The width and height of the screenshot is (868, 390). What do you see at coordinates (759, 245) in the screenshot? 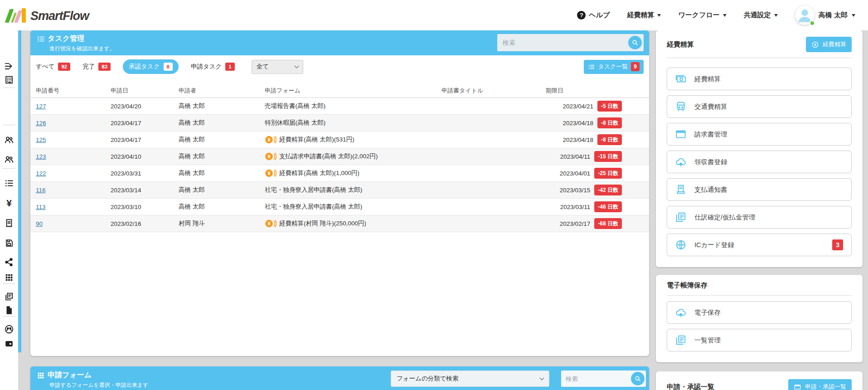
I see `menu-item-ic-card-registration: ICカード登録 3` at bounding box center [759, 245].